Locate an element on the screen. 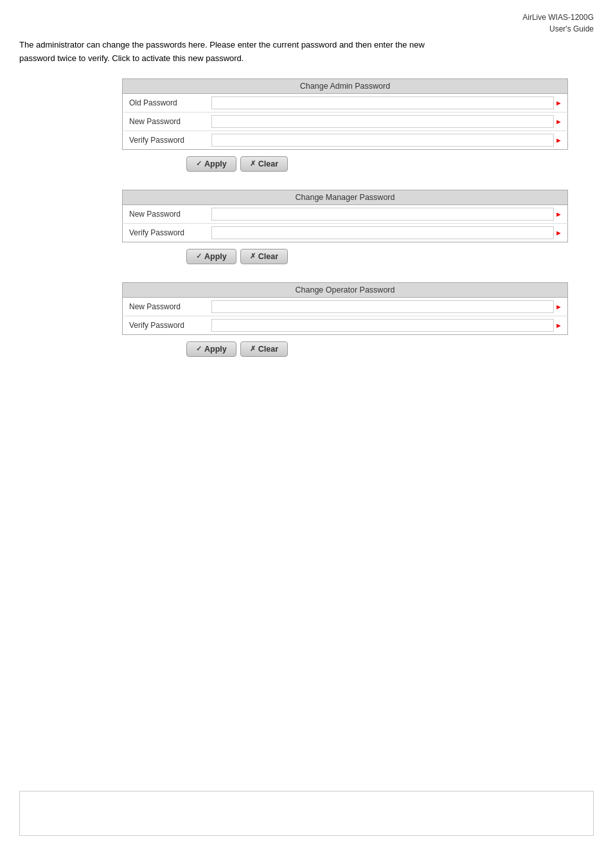 The width and height of the screenshot is (613, 868). note-box is located at coordinates (306, 813).